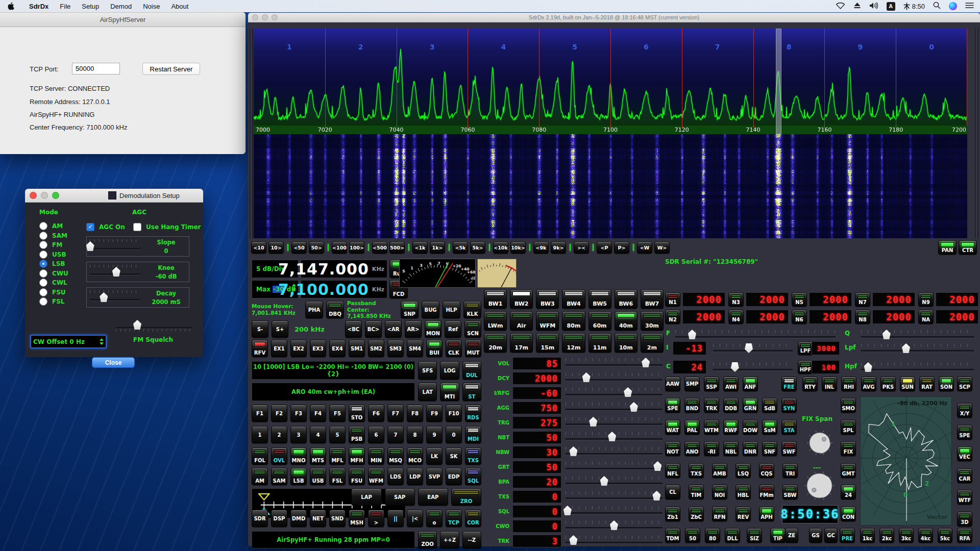 Image resolution: width=980 pixels, height=551 pixels. I want to click on btn-log: LOG, so click(449, 370).